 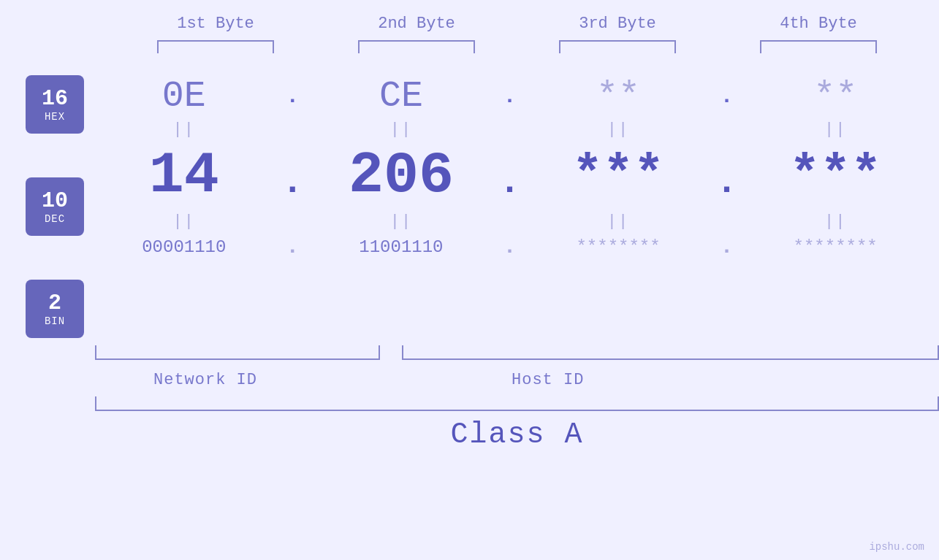 I want to click on eq-row-2: || || || ||, so click(x=510, y=222).